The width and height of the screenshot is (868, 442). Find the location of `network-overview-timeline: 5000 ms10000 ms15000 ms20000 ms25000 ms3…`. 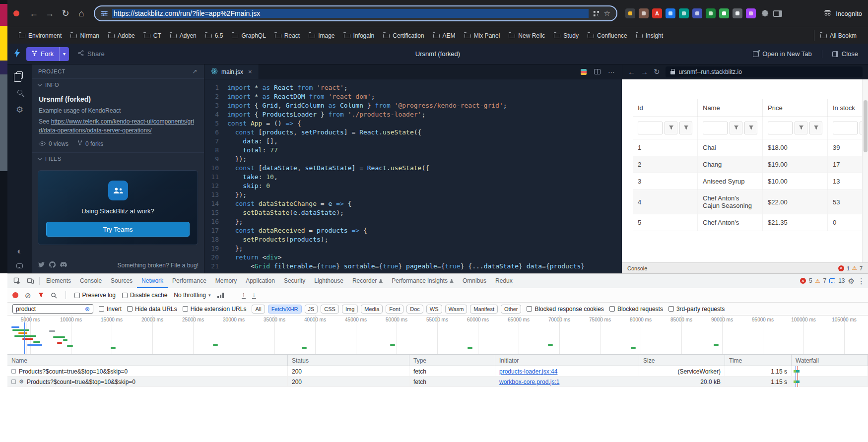

network-overview-timeline: 5000 ms10000 ms15000 ms20000 ms25000 ms3… is located at coordinates (438, 335).